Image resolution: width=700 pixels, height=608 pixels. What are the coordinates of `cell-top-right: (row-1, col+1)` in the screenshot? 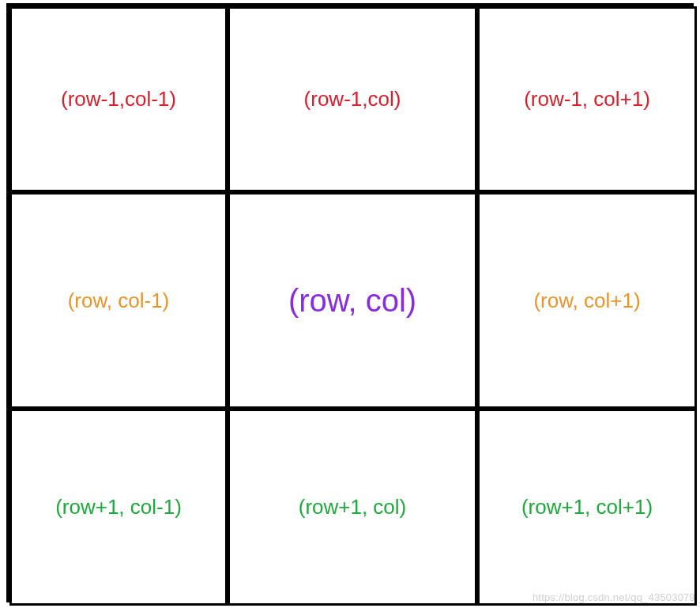 It's located at (587, 100).